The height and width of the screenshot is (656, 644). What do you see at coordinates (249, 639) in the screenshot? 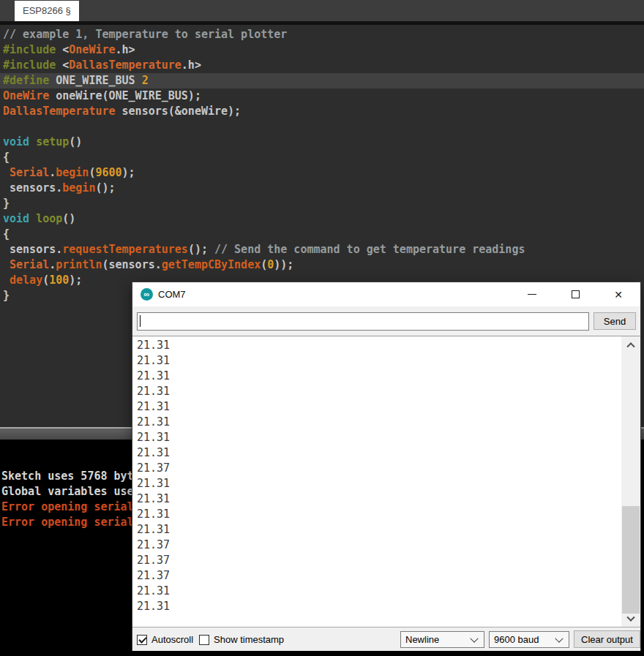
I see `timestamp-label: Show timestamp` at bounding box center [249, 639].